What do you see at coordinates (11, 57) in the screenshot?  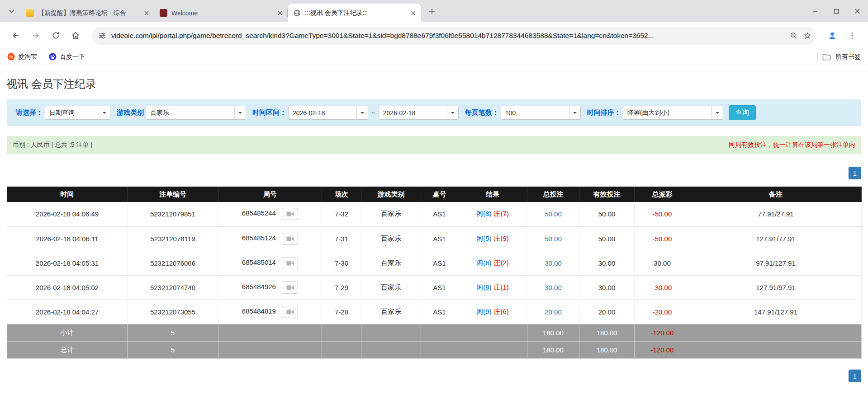 I see `svg-text: 淘` at bounding box center [11, 57].